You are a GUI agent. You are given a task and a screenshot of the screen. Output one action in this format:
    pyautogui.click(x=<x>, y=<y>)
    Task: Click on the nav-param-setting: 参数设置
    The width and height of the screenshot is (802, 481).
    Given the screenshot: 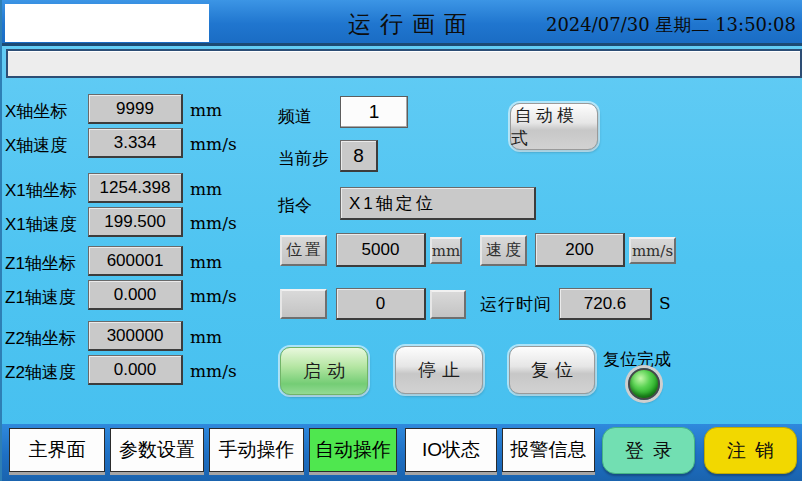 What is the action you would take?
    pyautogui.click(x=157, y=450)
    